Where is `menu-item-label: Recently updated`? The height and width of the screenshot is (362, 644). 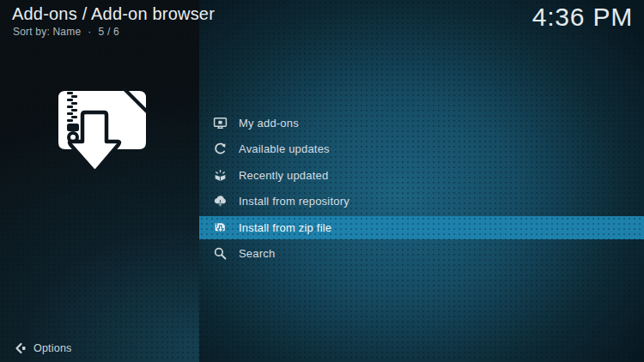
menu-item-label: Recently updated is located at coordinates (283, 175).